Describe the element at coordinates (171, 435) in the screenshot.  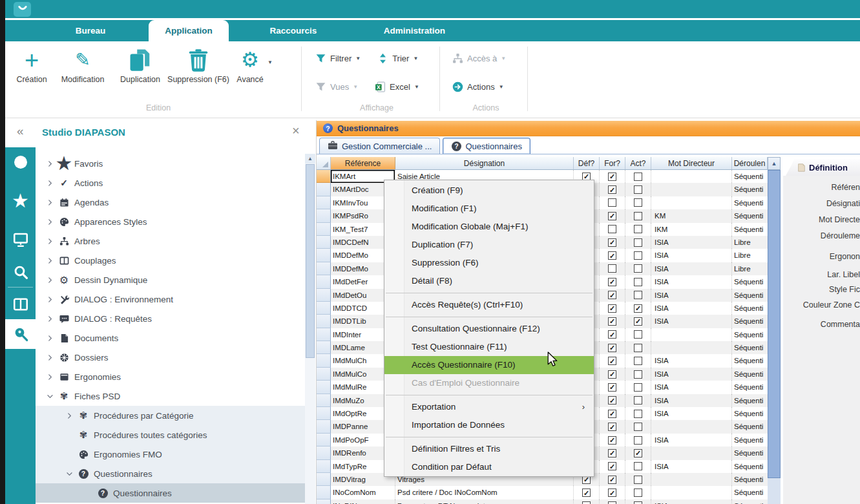
I see `sidebar-item-proc-dures-toutes-cat-gories: ✾Procédures toutes catégories` at that location.